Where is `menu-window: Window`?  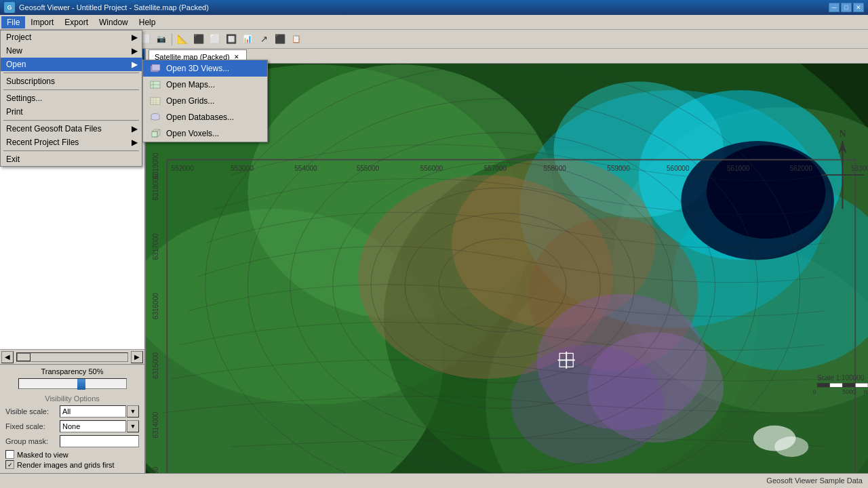
menu-window: Window is located at coordinates (114, 22).